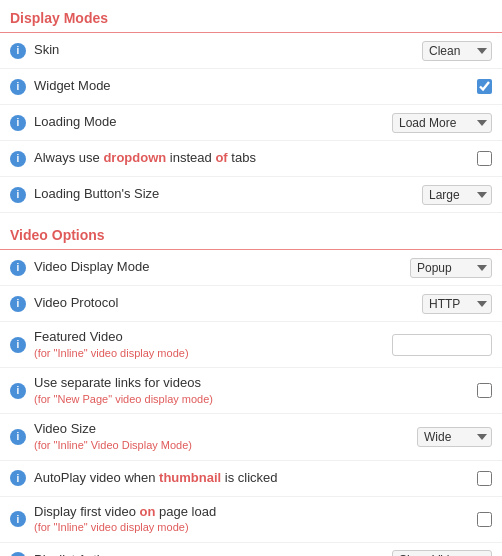 The image size is (502, 556). Describe the element at coordinates (209, 554) in the screenshot. I see `label-main-playlist-action: Playlist Action` at that location.